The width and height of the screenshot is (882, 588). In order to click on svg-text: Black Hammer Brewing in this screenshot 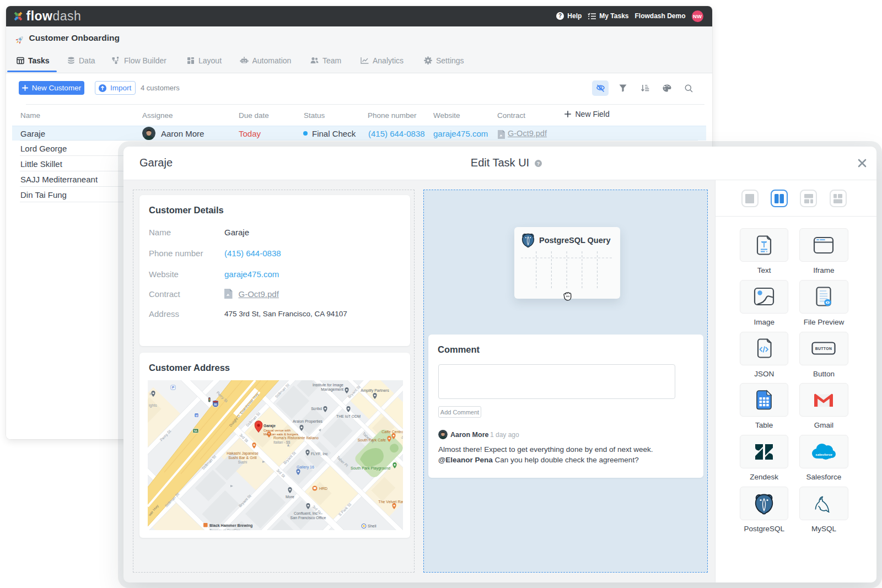, I will do `click(231, 526)`.